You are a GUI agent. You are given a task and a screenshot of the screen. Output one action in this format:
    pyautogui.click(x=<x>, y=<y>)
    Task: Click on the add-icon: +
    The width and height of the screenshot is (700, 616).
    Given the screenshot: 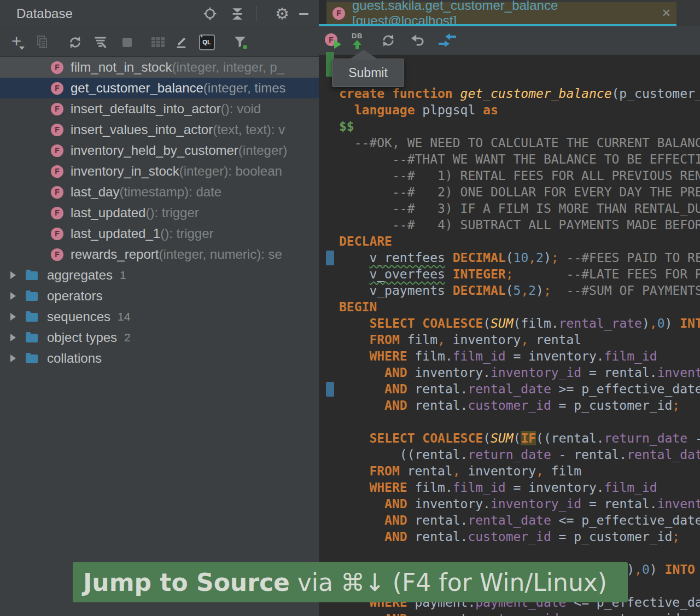 What is the action you would take?
    pyautogui.click(x=16, y=42)
    